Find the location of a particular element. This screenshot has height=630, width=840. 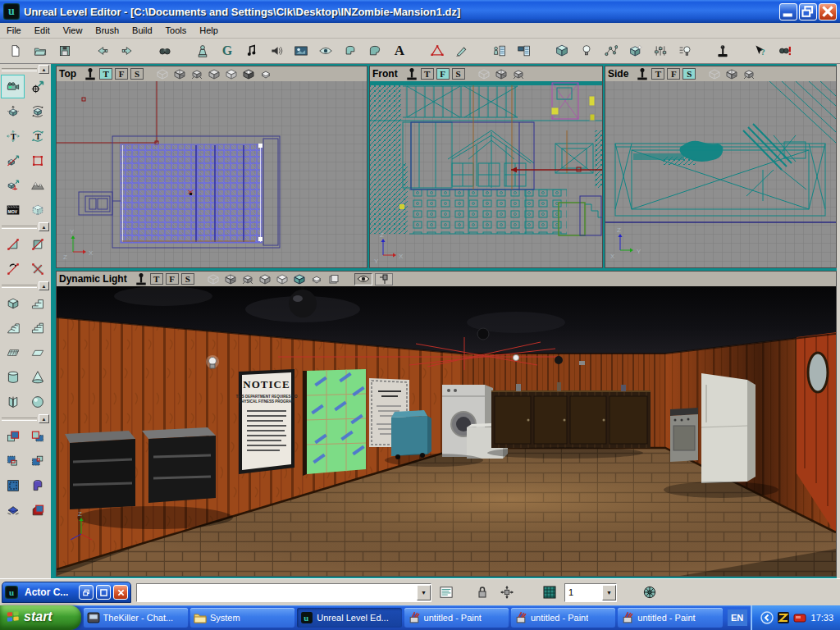

delete-clip-button is located at coordinates (38, 269).